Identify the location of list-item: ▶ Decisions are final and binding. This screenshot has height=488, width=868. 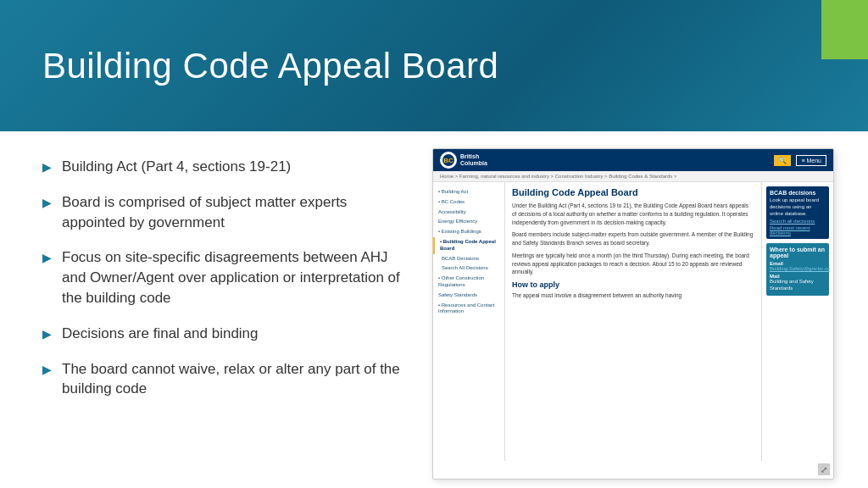
(225, 334).